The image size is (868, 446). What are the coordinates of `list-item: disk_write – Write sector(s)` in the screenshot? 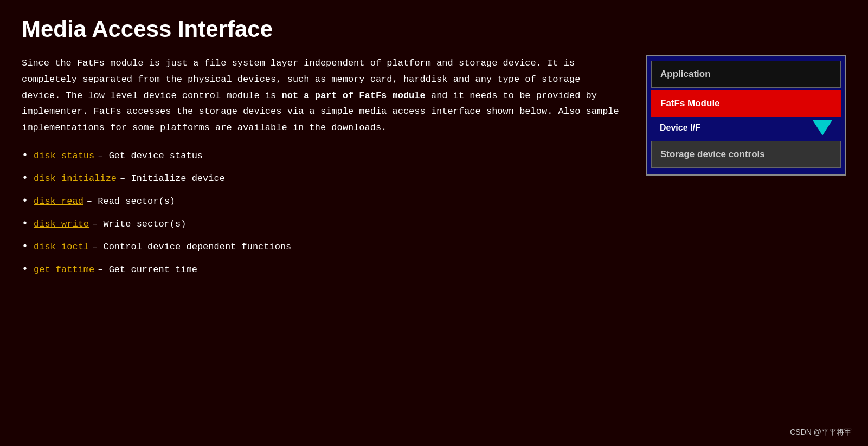 It's located at (323, 224).